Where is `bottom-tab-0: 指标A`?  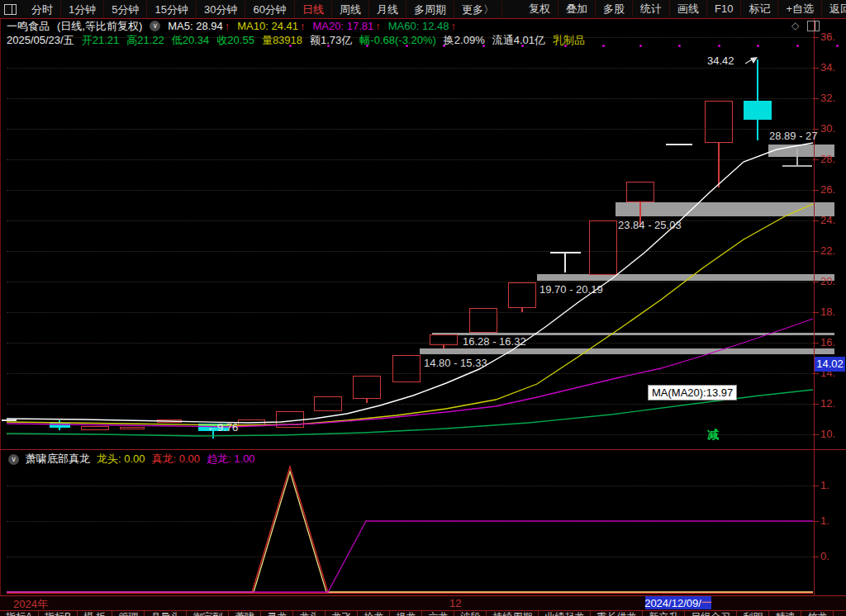 bottom-tab-0: 指标A is located at coordinates (20, 614).